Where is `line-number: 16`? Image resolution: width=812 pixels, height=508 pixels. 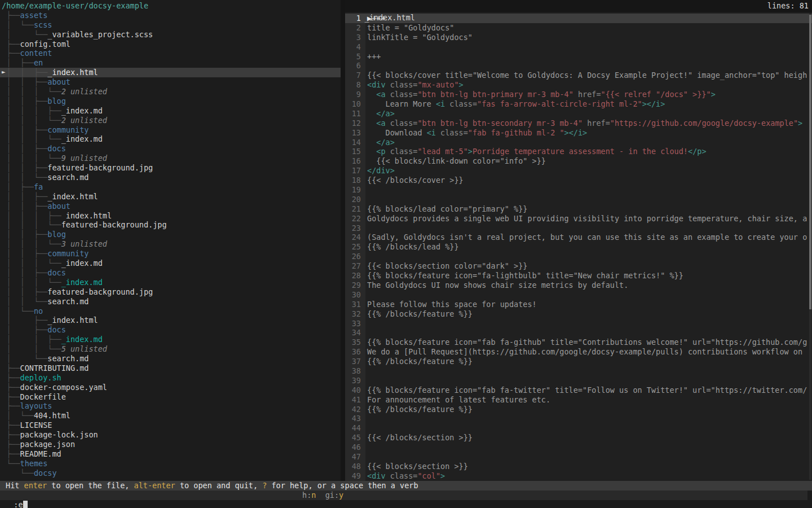
line-number: 16 is located at coordinates (355, 161).